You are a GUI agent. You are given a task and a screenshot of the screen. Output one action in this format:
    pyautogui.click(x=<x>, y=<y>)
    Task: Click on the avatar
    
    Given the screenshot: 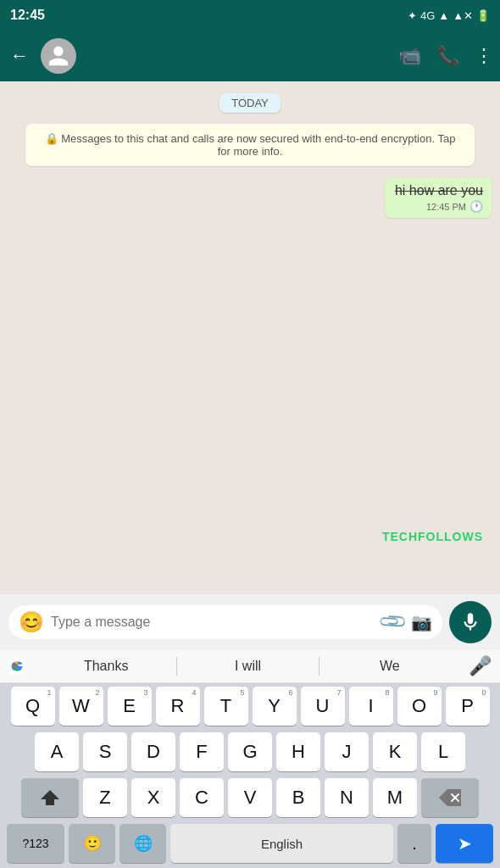 What is the action you would take?
    pyautogui.click(x=58, y=56)
    